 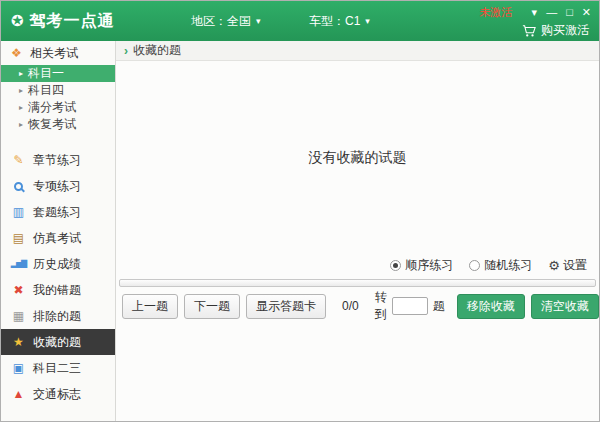 I want to click on progress-bar, so click(x=358, y=283).